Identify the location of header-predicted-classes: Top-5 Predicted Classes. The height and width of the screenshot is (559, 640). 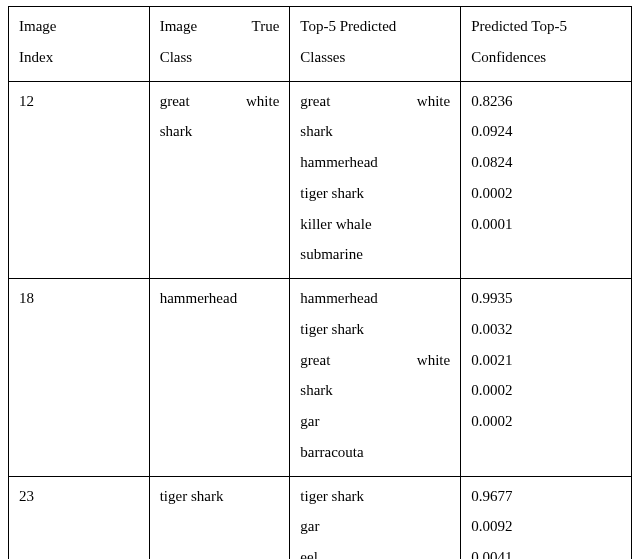
(376, 44).